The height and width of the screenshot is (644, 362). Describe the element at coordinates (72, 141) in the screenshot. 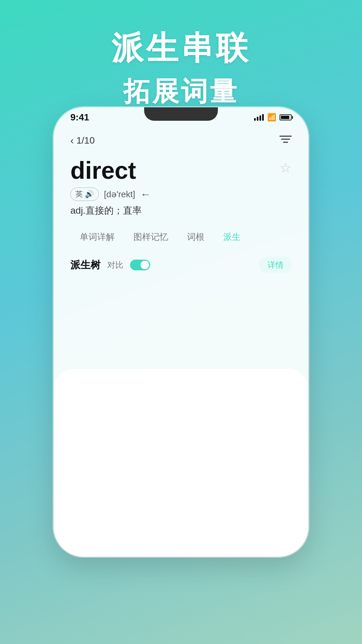

I see `back-chevron-icon: ‹` at that location.